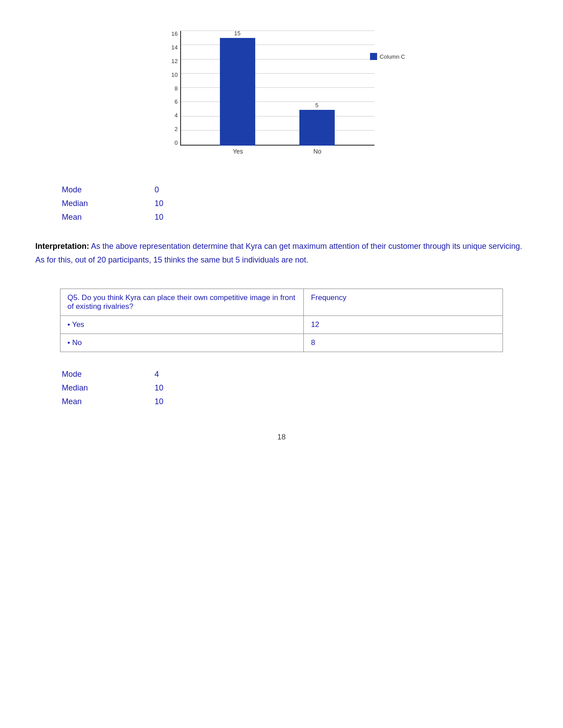 The height and width of the screenshot is (728, 563). I want to click on median-value-2: 10, so click(159, 388).